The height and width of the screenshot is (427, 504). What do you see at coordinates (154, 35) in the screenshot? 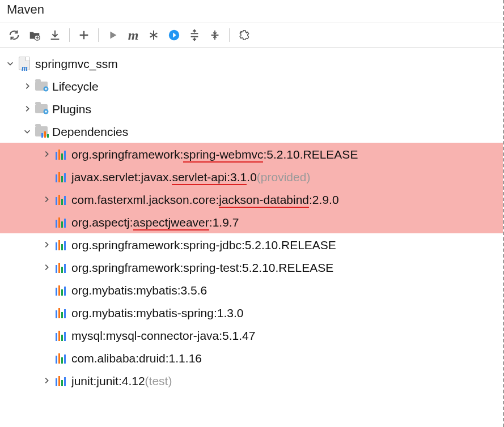
I see `skip-tests-icon` at bounding box center [154, 35].